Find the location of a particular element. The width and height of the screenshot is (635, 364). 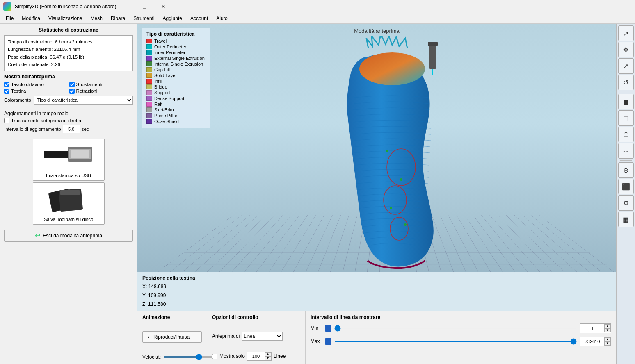

color-dropdown: Tipo di caratteristica is located at coordinates (83, 100).